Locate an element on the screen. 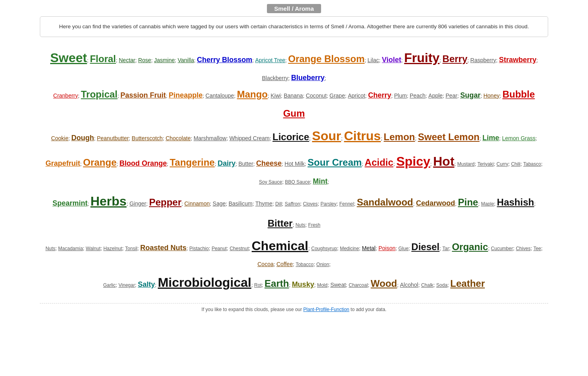  tag-spearmint: Spearmint is located at coordinates (70, 203).